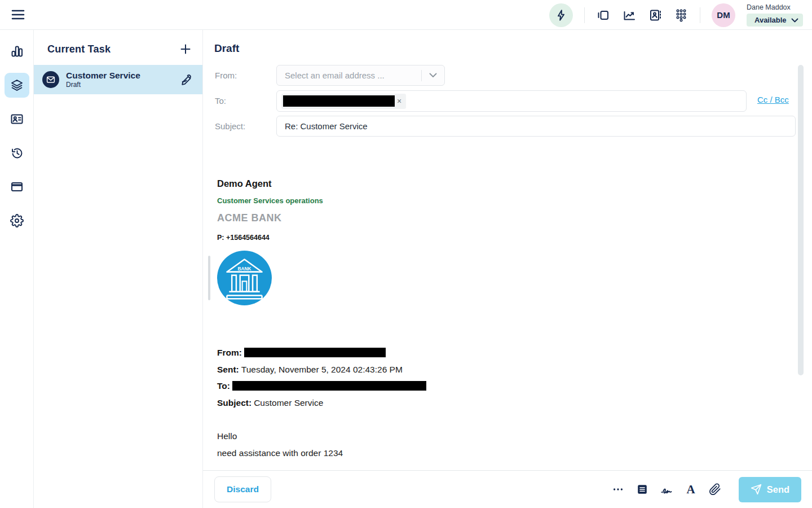  Describe the element at coordinates (561, 15) in the screenshot. I see `quick-actions-lightning-icon` at that location.